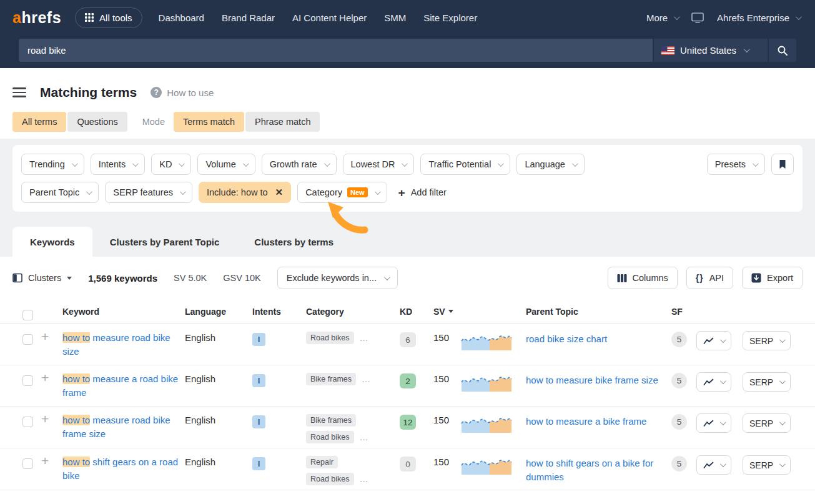 The height and width of the screenshot is (504, 815). What do you see at coordinates (337, 278) in the screenshot?
I see `exclude-keywords-select: Exclude keywords in...` at bounding box center [337, 278].